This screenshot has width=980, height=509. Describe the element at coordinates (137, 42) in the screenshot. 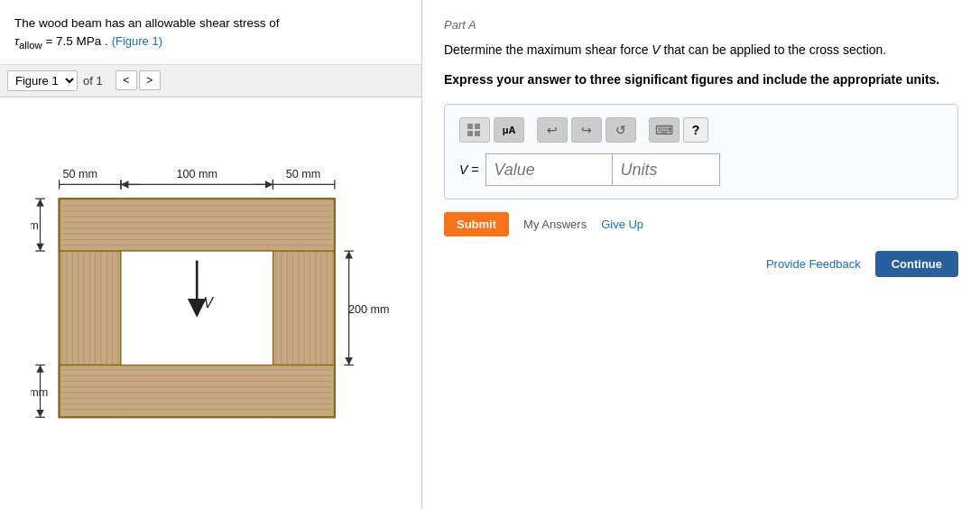

I see `figure-link: (Figure 1)` at that location.